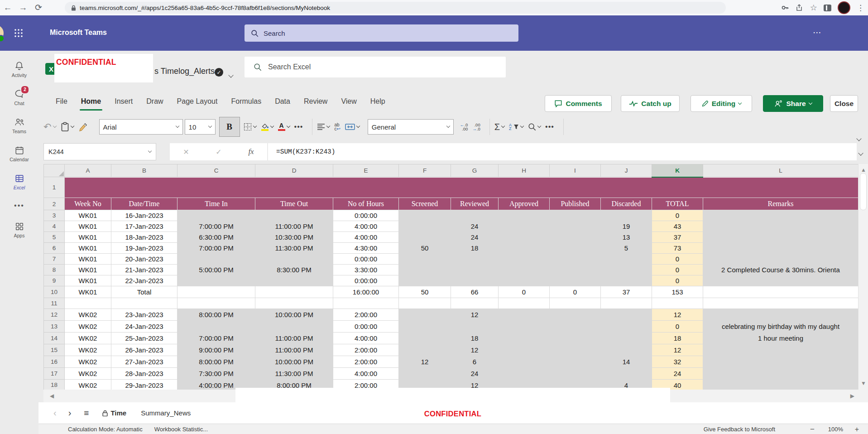 The width and height of the screenshot is (868, 434). I want to click on cell: 10:00:00 PM, so click(294, 362).